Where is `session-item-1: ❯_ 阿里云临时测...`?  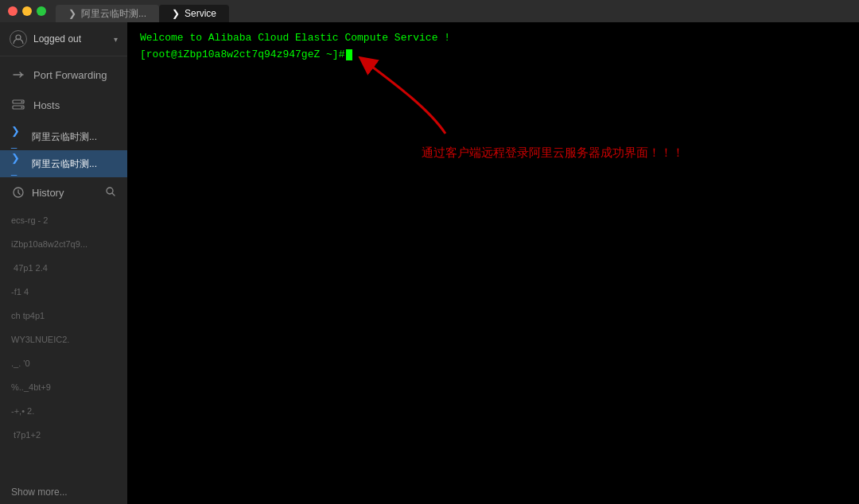 session-item-1: ❯_ 阿里云临时测... is located at coordinates (64, 137).